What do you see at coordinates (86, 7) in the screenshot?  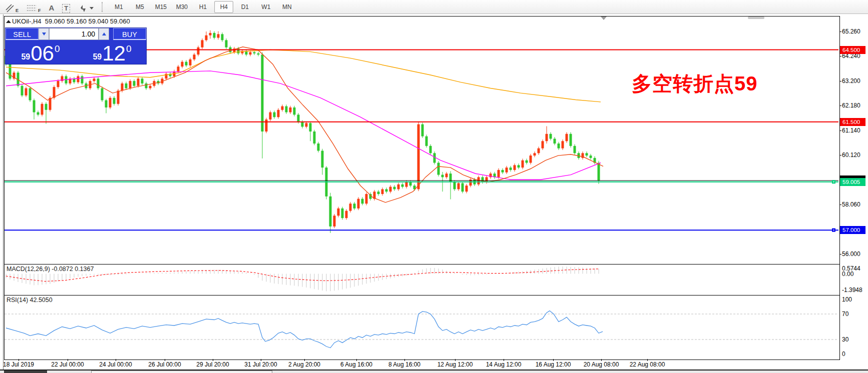 I see `arrows-tool-button` at bounding box center [86, 7].